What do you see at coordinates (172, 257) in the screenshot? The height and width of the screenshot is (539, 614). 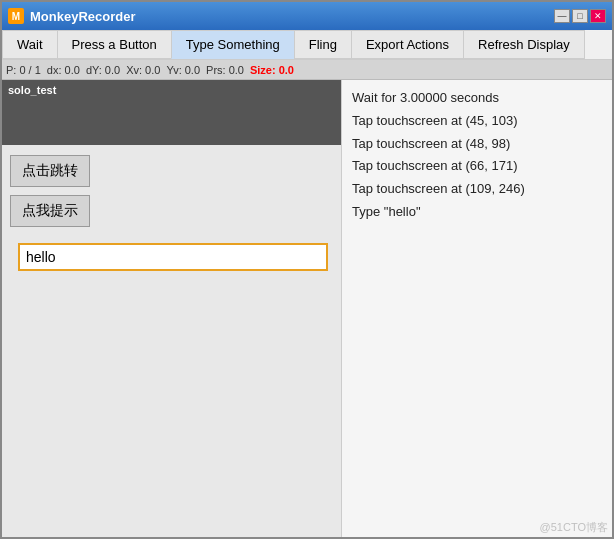 I see `input-area` at bounding box center [172, 257].